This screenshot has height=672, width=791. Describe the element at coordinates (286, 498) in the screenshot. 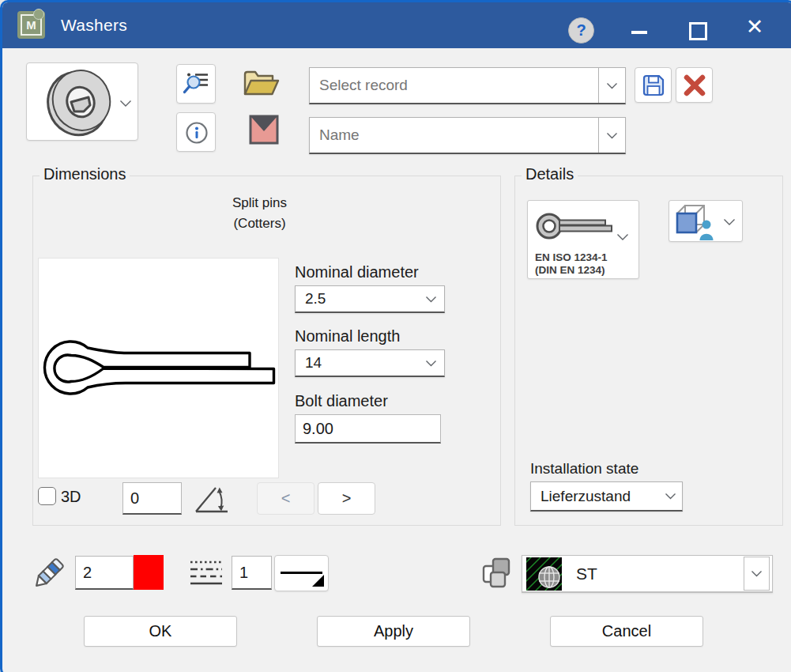

I see `previous-record-button: <` at that location.